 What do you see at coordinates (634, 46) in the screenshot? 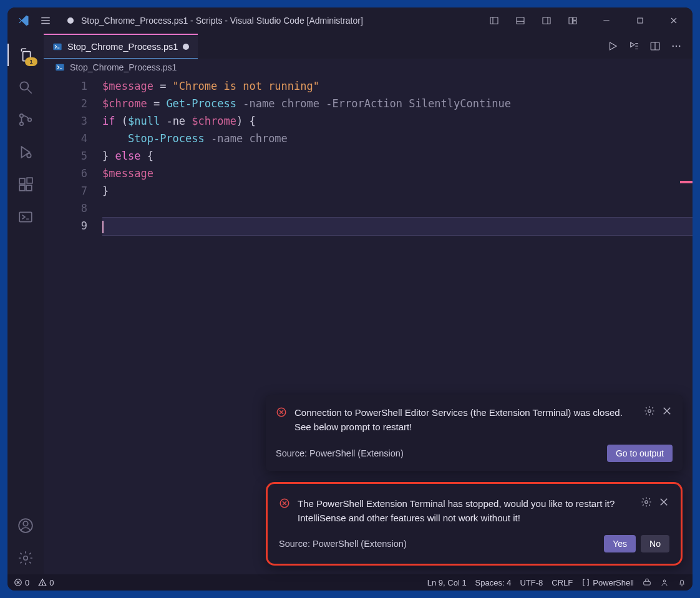
I see `run-selection-icon` at bounding box center [634, 46].